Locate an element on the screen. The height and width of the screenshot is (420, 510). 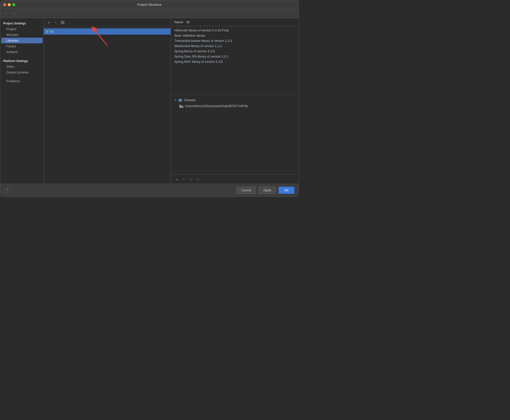
name-label: Name: is located at coordinates (179, 22).